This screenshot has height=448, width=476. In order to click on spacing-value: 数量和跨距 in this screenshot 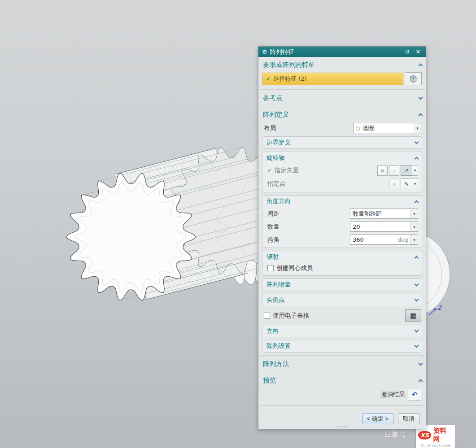, I will do `click(380, 214)`.